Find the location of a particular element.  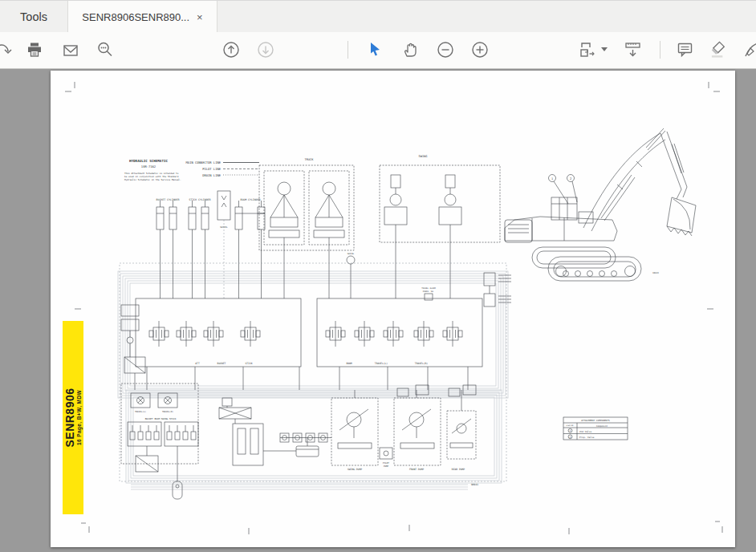

select-cursor-icon is located at coordinates (375, 50).